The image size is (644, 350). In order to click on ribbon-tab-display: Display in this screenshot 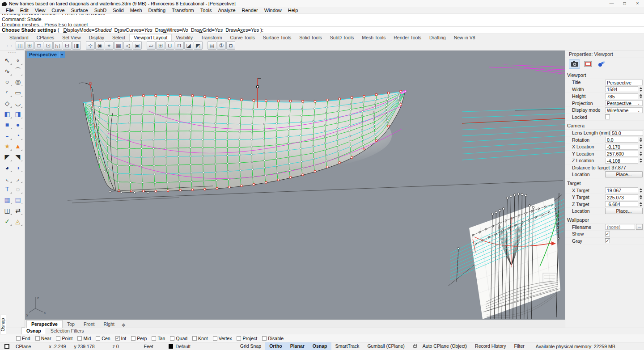, I will do `click(97, 38)`.